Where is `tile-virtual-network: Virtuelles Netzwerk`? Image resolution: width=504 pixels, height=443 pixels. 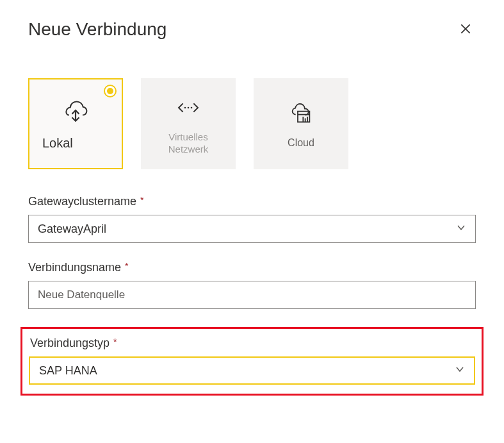 tile-virtual-network: Virtuelles Netzwerk is located at coordinates (188, 124).